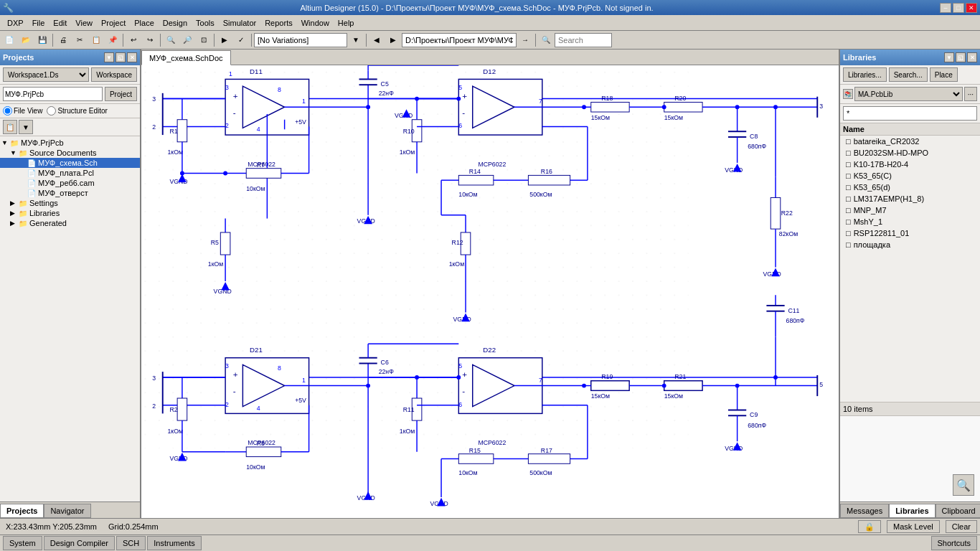 The height and width of the screenshot is (551, 980). I want to click on tb-redo: ↪, so click(150, 40).